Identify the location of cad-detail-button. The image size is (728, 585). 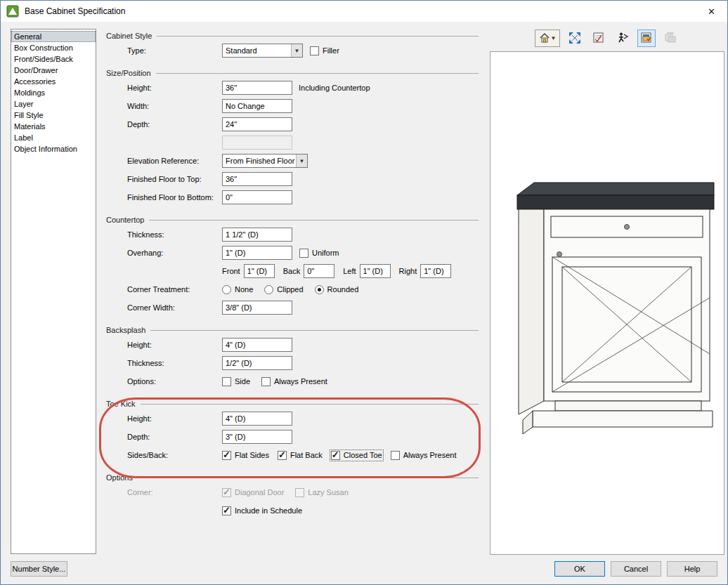
(599, 38).